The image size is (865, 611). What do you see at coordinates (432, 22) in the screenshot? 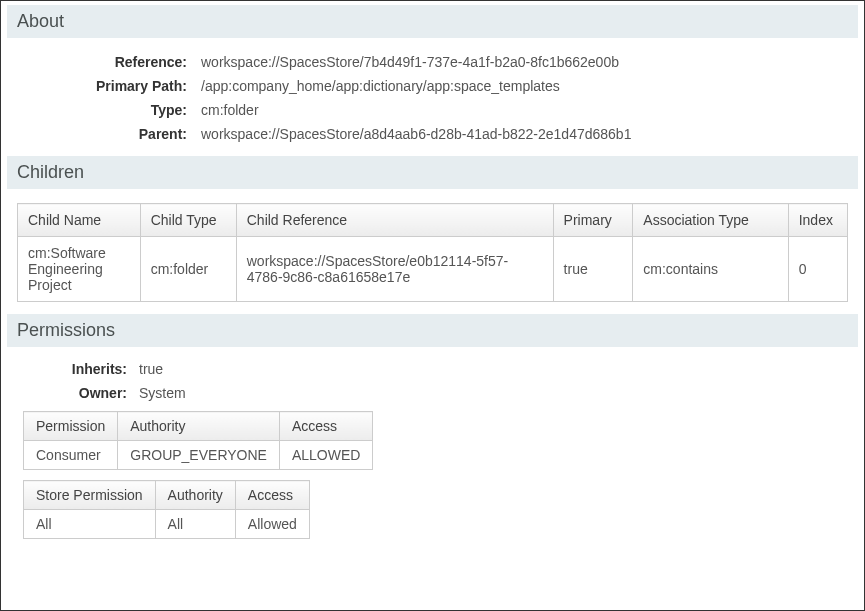
I see `about-header: About` at bounding box center [432, 22].